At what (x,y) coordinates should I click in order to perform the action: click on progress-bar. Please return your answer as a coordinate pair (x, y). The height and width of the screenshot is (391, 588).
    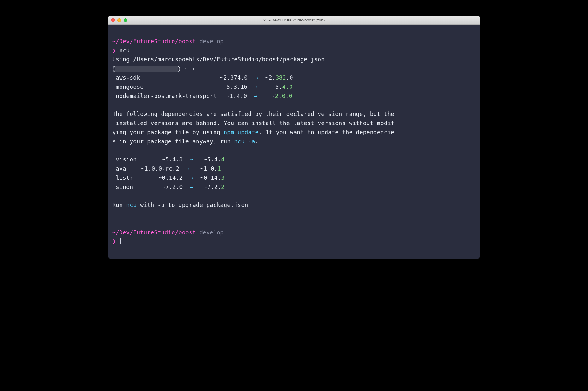
    Looking at the image, I should click on (146, 69).